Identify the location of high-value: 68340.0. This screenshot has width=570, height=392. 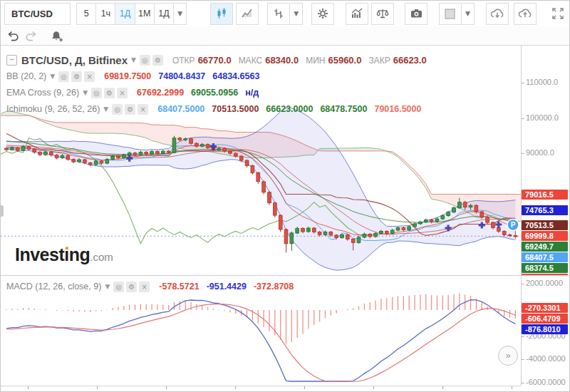
(282, 60).